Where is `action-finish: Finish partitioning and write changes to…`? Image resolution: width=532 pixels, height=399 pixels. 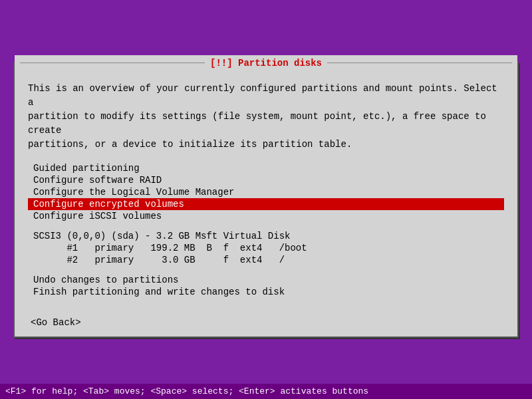
action-finish: Finish partitioning and write changes to… is located at coordinates (266, 292).